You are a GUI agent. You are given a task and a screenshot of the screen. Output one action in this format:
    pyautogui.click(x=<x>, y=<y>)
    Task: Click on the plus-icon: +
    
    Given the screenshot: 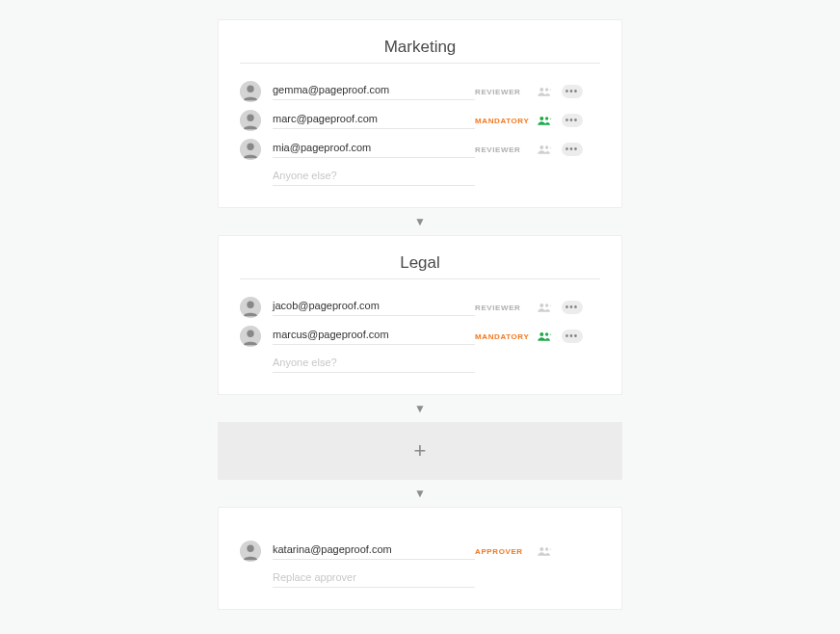 What is the action you would take?
    pyautogui.click(x=420, y=451)
    